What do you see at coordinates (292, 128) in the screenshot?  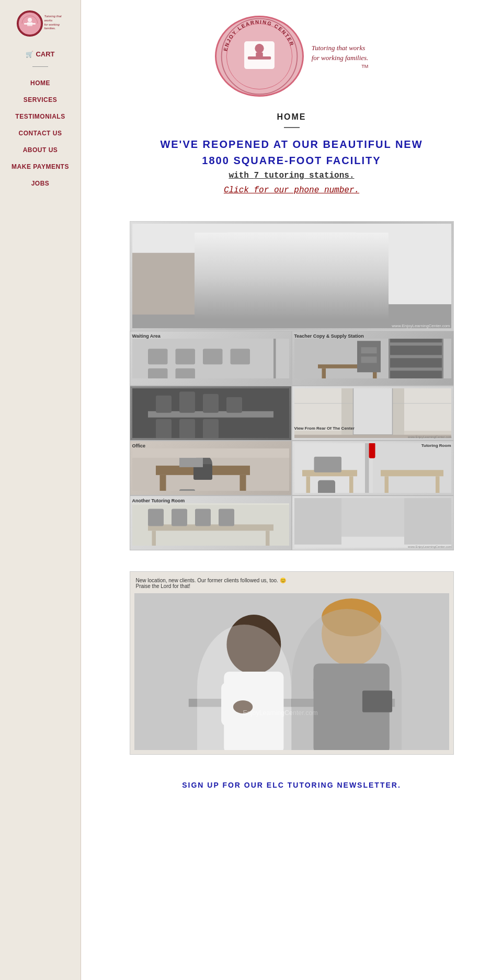 I see `title-divider` at bounding box center [292, 128].